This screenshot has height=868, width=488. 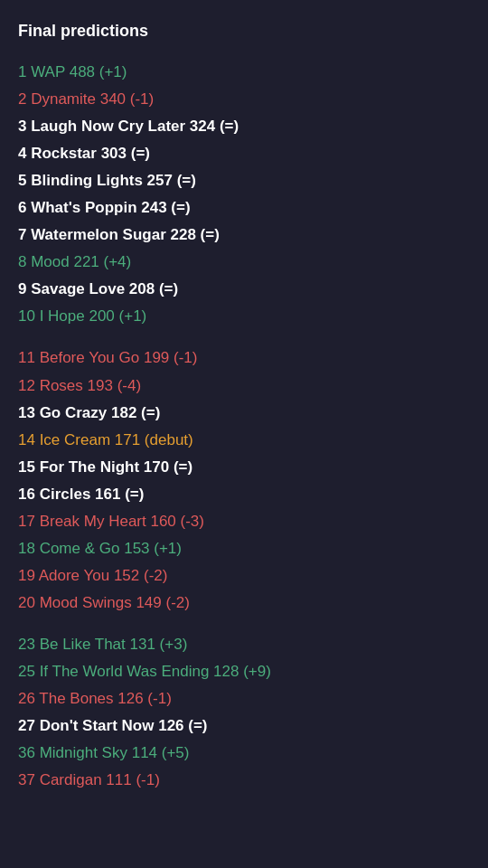 I want to click on song-name: 36 Midnight Sky, so click(x=72, y=752).